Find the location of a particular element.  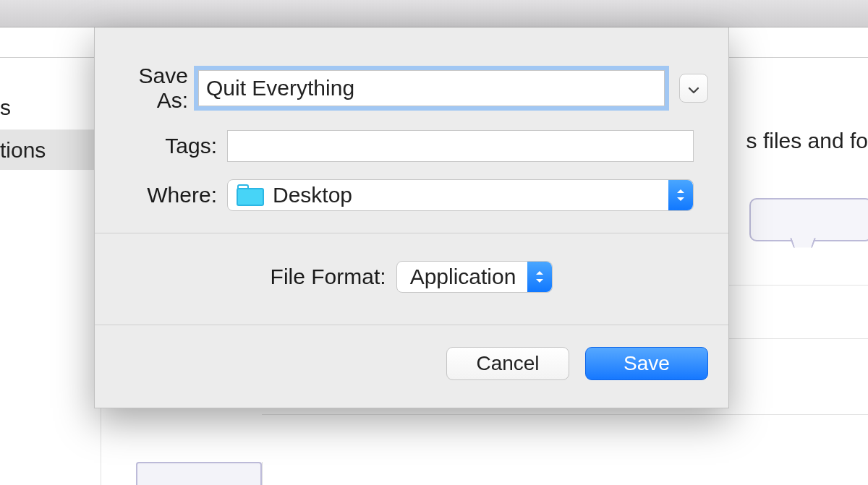

background-sidebar: s tions is located at coordinates (51, 285).